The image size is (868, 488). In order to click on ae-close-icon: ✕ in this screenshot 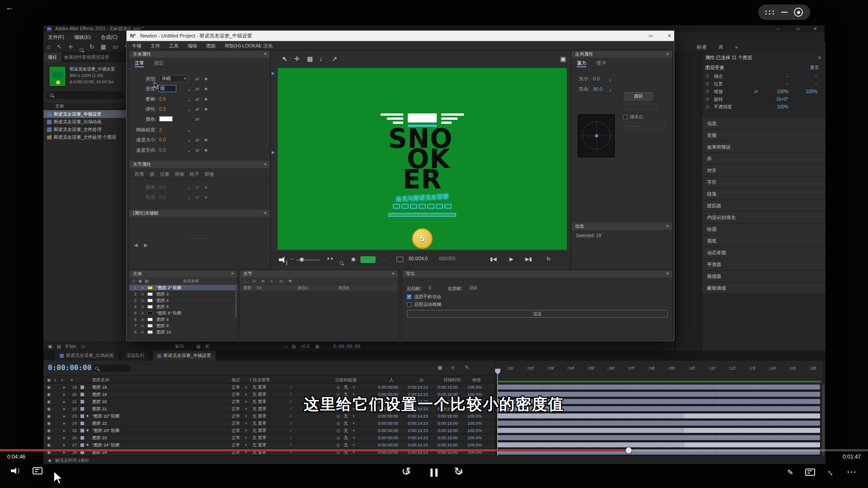, I will do `click(815, 29)`.